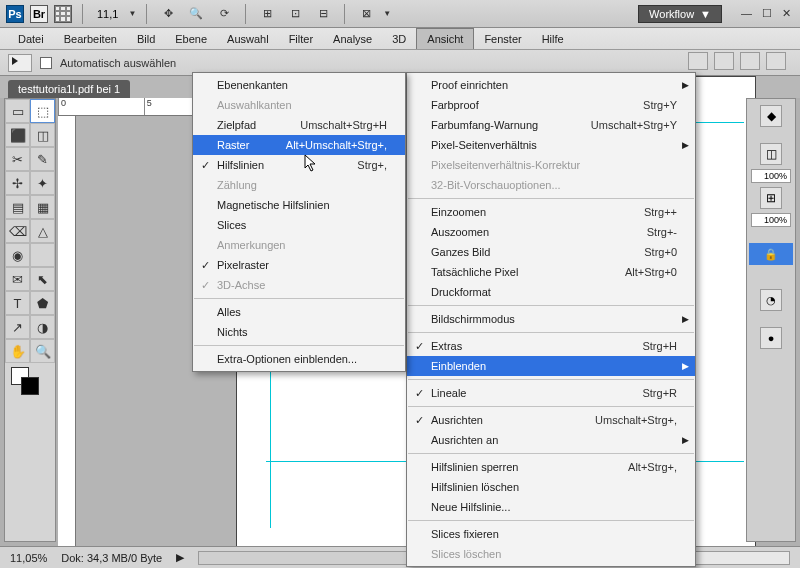  I want to click on auto-select-checkbox, so click(46, 63).